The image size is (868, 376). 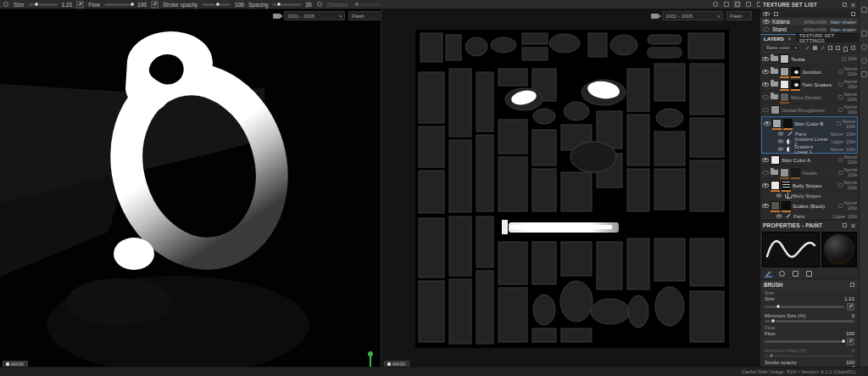 I want to click on layer-name: Heads, so click(x=819, y=173).